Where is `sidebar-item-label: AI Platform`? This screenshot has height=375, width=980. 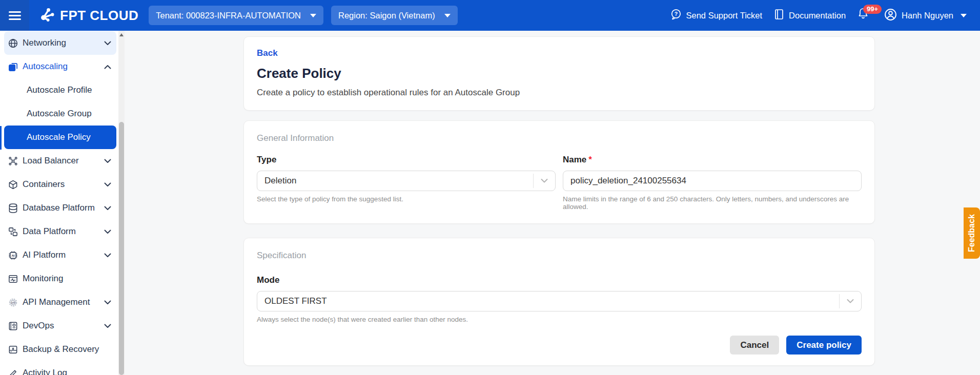
sidebar-item-label: AI Platform is located at coordinates (44, 255).